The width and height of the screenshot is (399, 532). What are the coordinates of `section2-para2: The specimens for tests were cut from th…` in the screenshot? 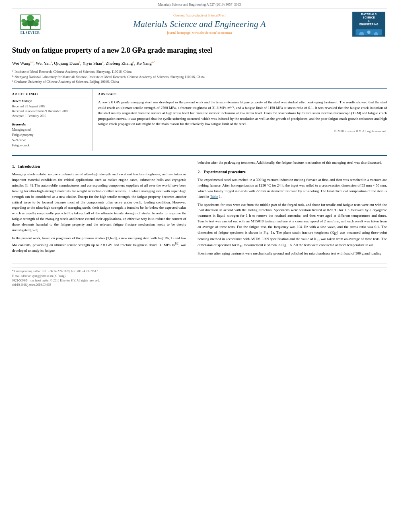 It's located at (292, 226).